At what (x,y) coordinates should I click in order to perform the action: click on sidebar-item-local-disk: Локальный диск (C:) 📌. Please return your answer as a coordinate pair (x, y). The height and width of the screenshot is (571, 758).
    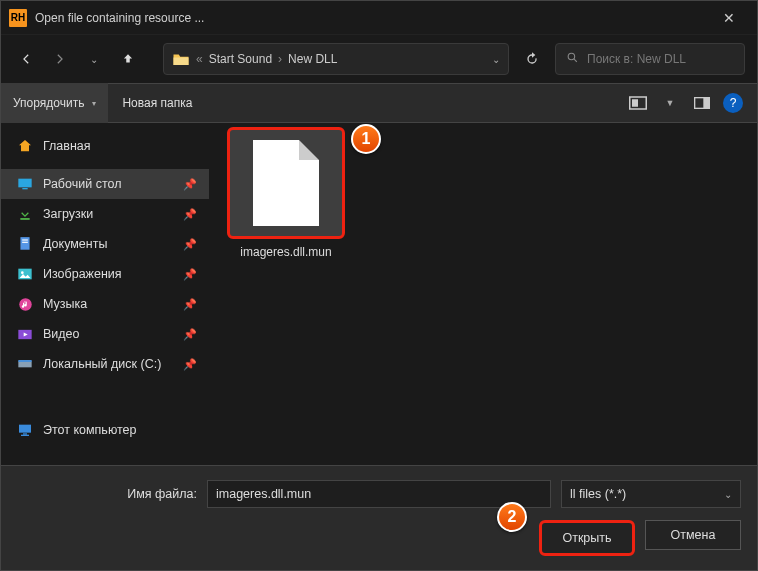
    Looking at the image, I should click on (105, 364).